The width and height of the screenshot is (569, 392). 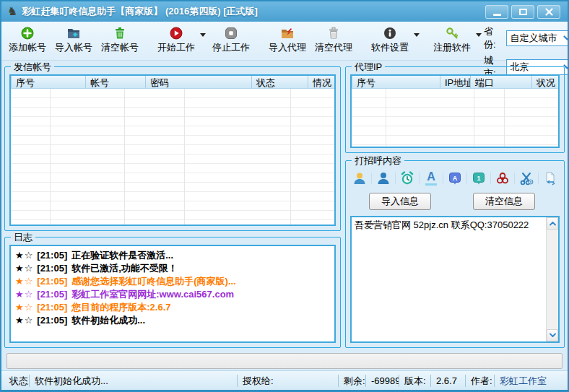 I want to click on greeting-group-title: 打招呼内容, so click(x=378, y=160).